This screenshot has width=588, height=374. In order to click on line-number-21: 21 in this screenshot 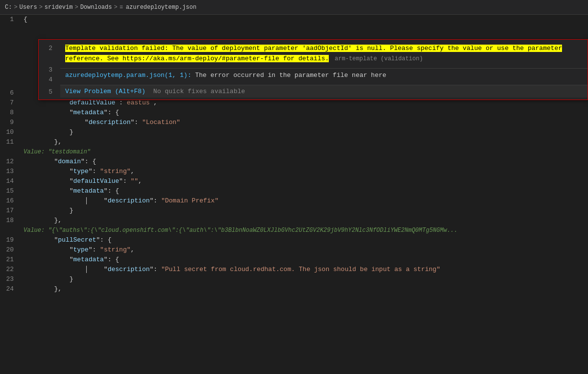, I will do `click(11, 260)`.